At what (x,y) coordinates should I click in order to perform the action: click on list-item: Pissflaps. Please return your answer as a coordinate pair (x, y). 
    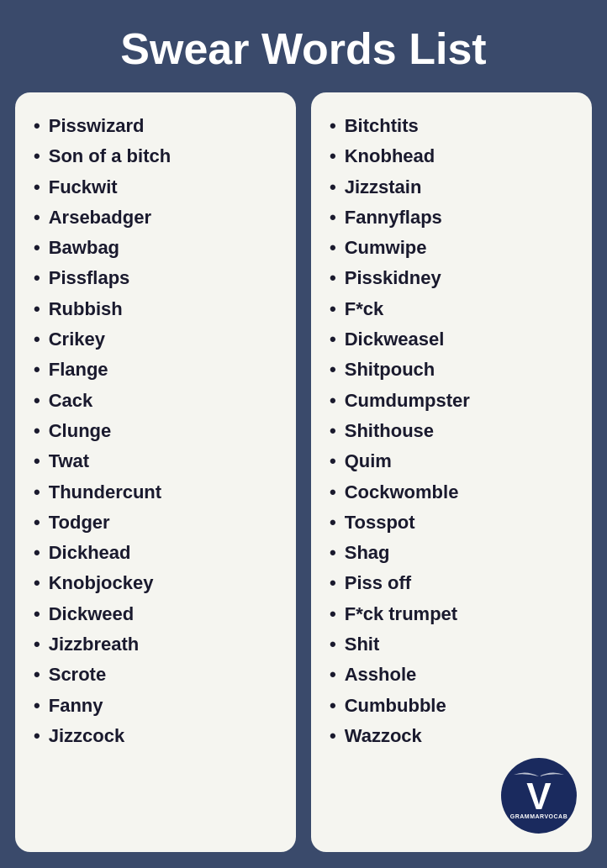
    Looking at the image, I should click on (157, 278).